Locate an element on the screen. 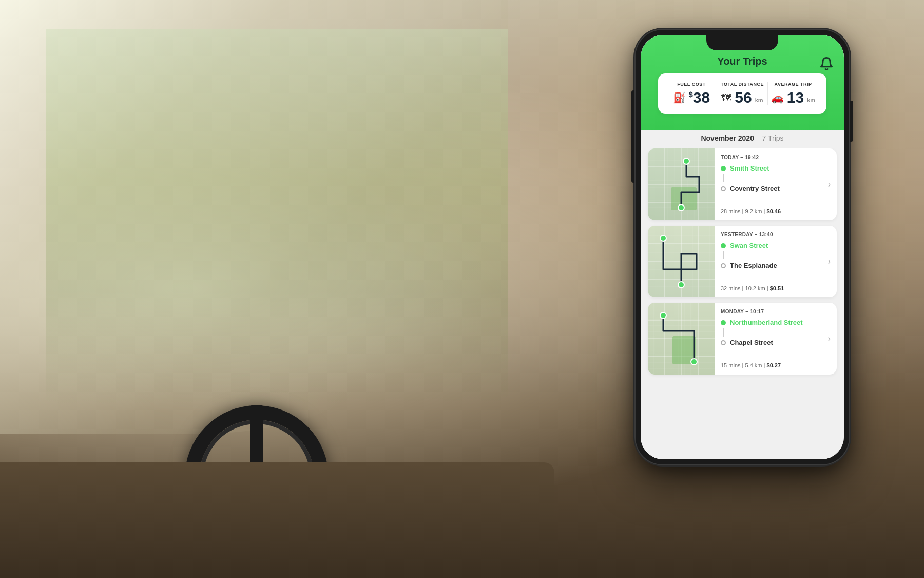 The image size is (924, 578). month-header: November 2020 – 7 Trips is located at coordinates (742, 139).